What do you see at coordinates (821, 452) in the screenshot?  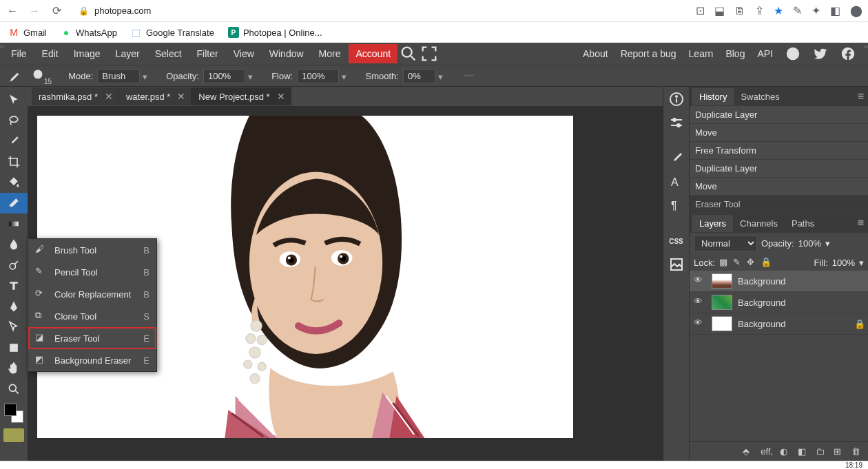 I see `folder-icon: 🗀` at bounding box center [821, 452].